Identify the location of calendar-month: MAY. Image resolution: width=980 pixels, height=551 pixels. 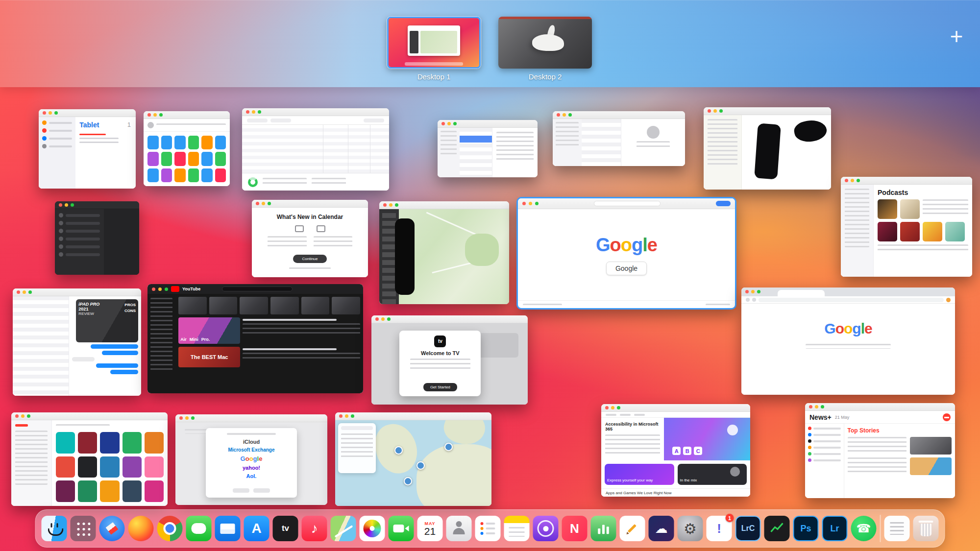
(430, 524).